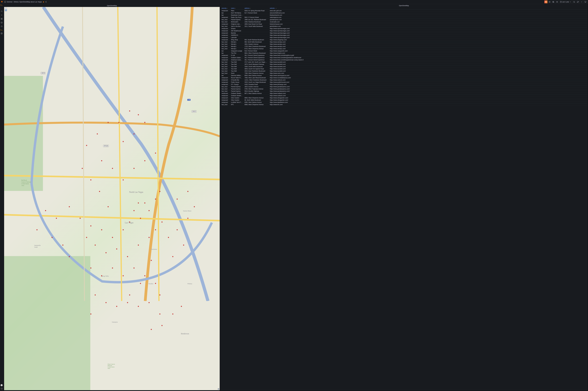 The width and height of the screenshot is (588, 391). What do you see at coordinates (404, 91) in the screenshot?
I see `table-row: fast_foodPanda Express5516, Boulder High…` at bounding box center [404, 91].